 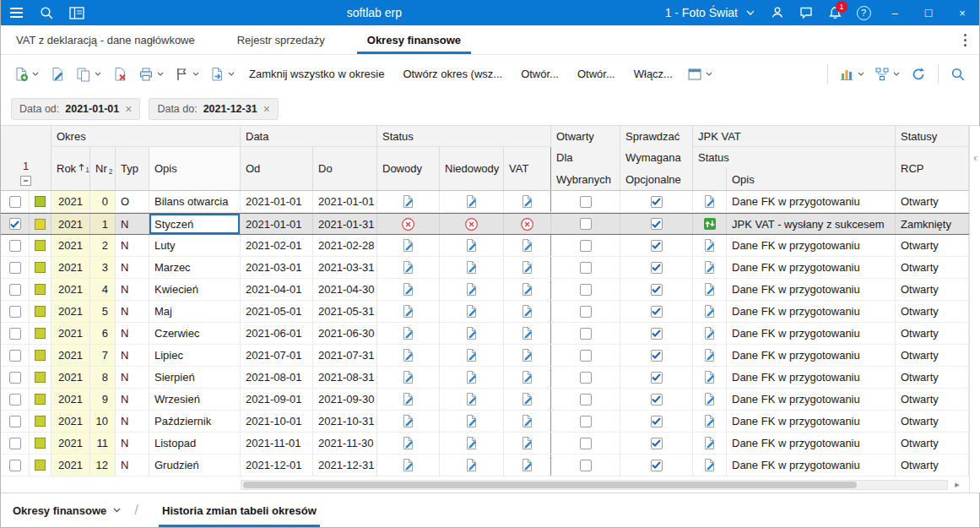 I want to click on messages-button, so click(x=806, y=13).